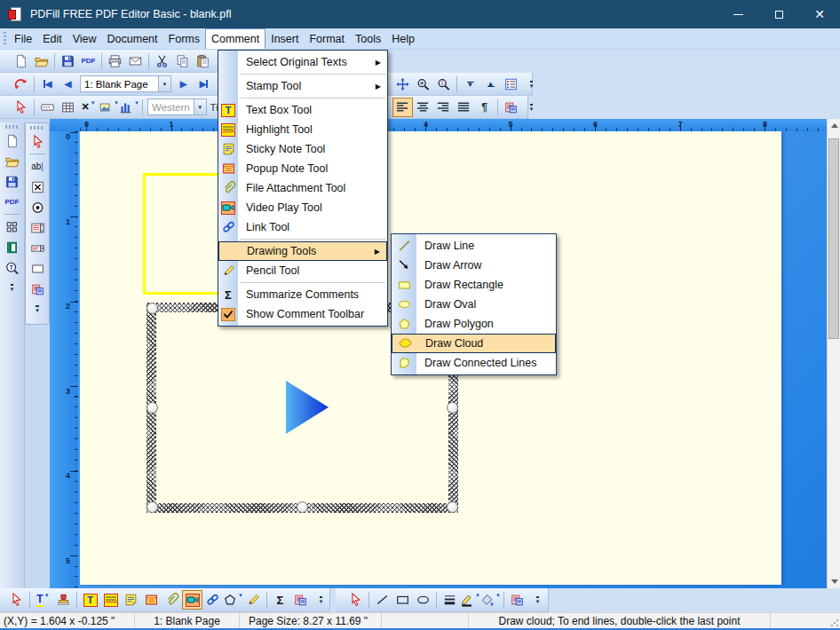  Describe the element at coordinates (91, 600) in the screenshot. I see `text-box-tool-button: T` at that location.